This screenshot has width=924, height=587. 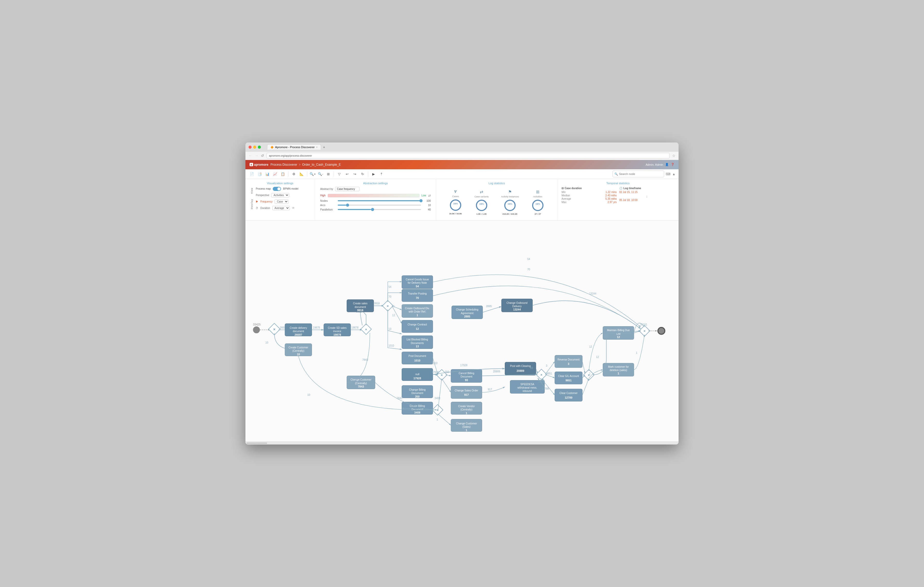 I want to click on temporal-statistics-section: Temporal statistics ⊟ Case duration Min …, so click(x=618, y=200).